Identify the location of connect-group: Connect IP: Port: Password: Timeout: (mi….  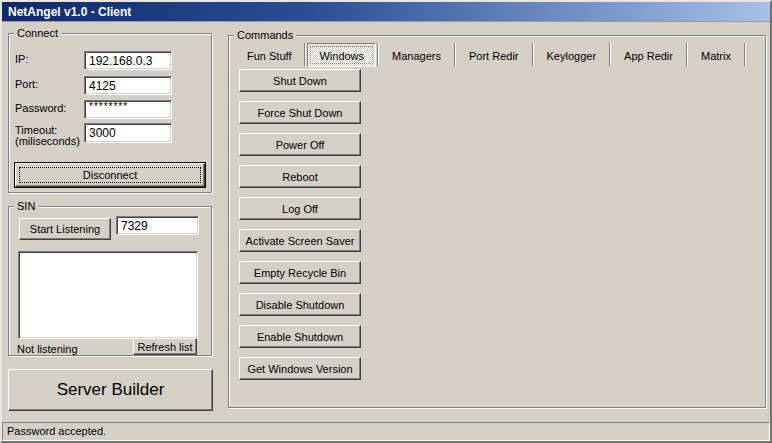
(110, 113).